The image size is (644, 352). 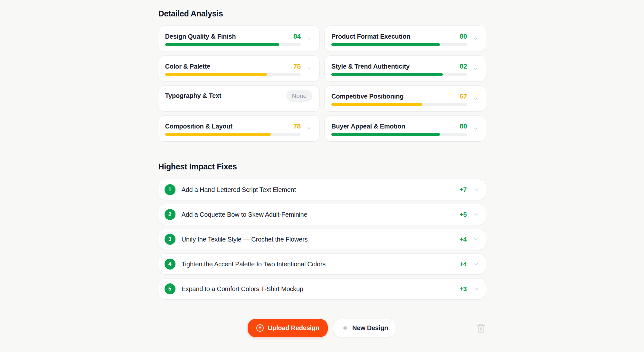 What do you see at coordinates (170, 264) in the screenshot?
I see `fix-number-badge: 4` at bounding box center [170, 264].